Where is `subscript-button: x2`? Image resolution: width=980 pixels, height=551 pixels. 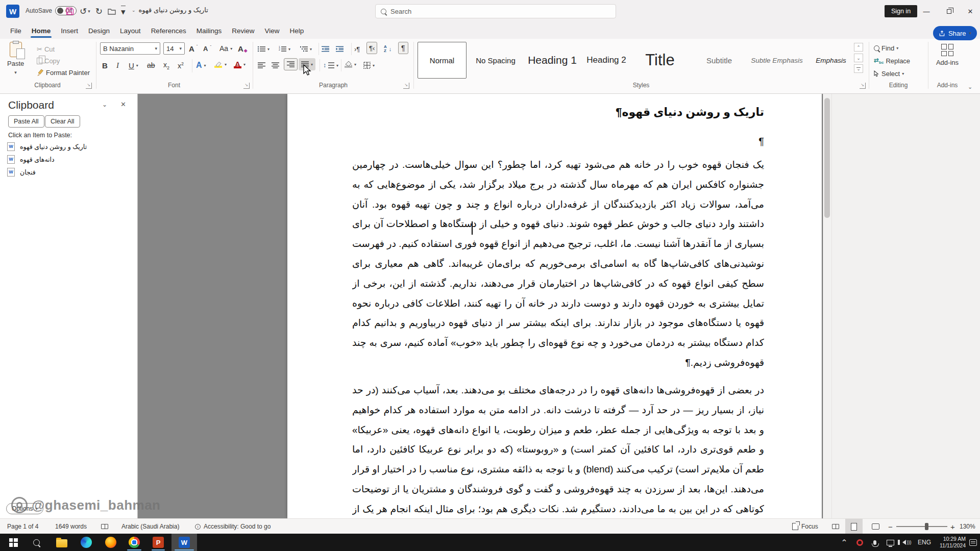
subscript-button: x2 is located at coordinates (166, 65).